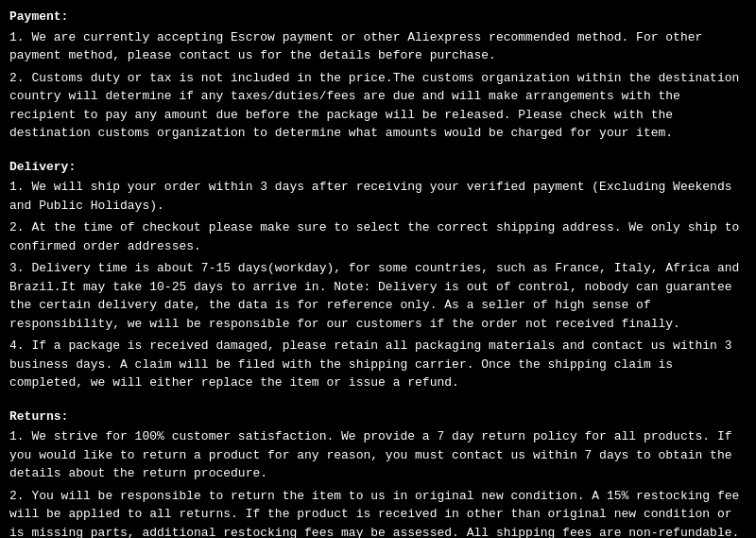  I want to click on section-title-payment: Payment:, so click(378, 17).